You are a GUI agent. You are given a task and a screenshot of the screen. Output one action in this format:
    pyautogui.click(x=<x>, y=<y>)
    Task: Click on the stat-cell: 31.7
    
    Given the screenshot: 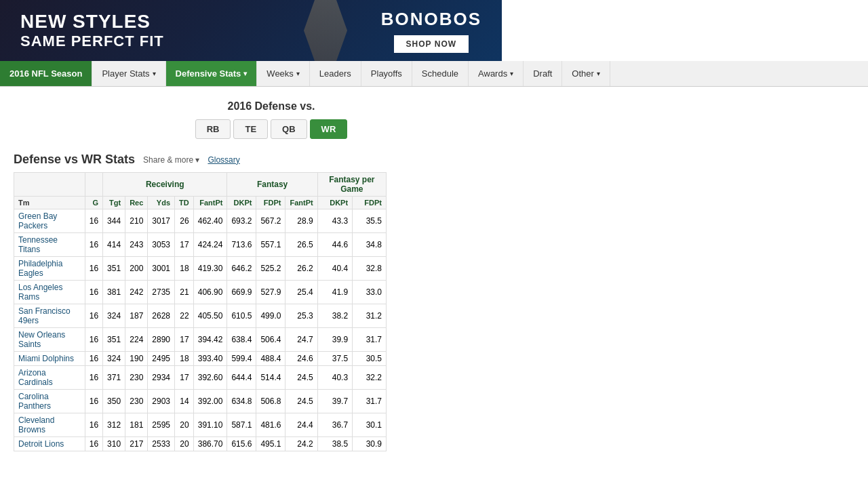 What is the action you would take?
    pyautogui.click(x=370, y=340)
    